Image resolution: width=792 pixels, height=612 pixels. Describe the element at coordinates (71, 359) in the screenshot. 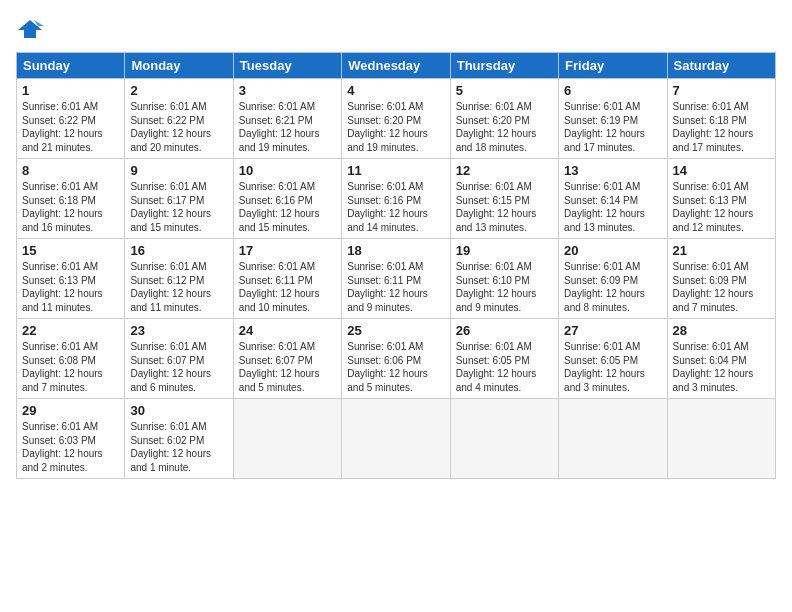

I see `calendar-cell: 22 Sunrise: 6:01 AM Sunset: 6:08 PM Dayl…` at that location.